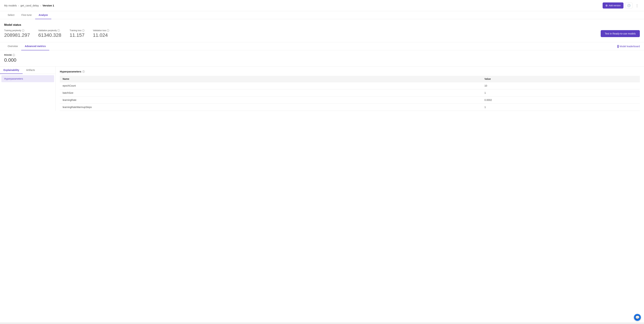 The height and width of the screenshot is (324, 644). Describe the element at coordinates (271, 93) in the screenshot. I see `hp-name-cell: batchSize` at that location.